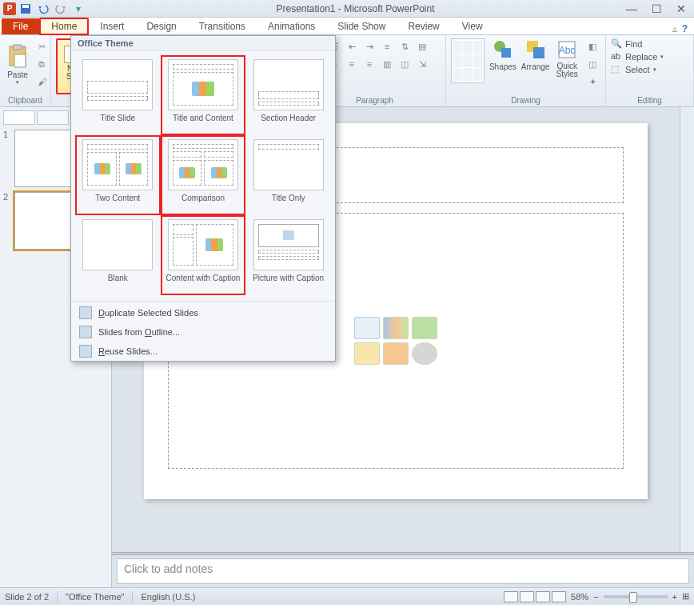  Describe the element at coordinates (203, 175) in the screenshot. I see `layout-comparison: Comparison` at that location.